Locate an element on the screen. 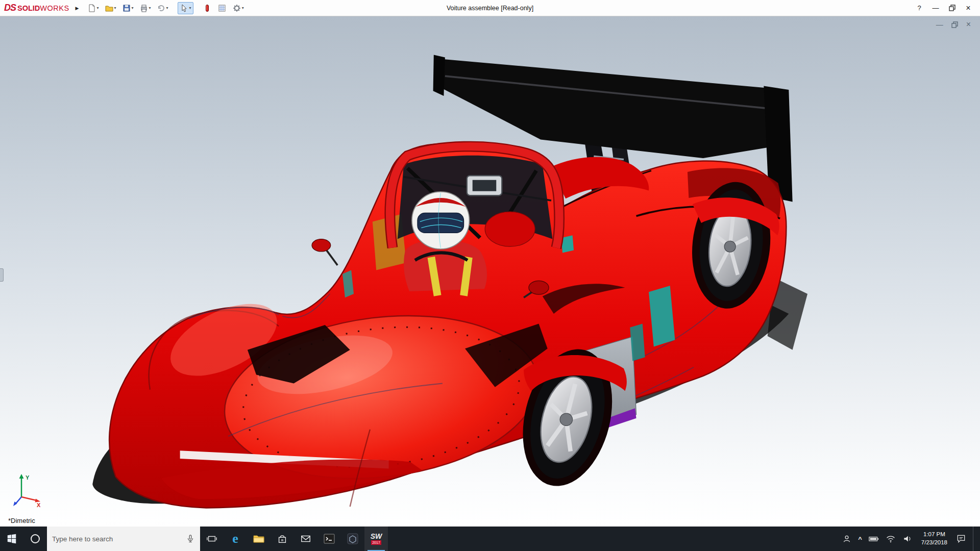 Image resolution: width=980 pixels, height=551 pixels. mail-button is located at coordinates (306, 539).